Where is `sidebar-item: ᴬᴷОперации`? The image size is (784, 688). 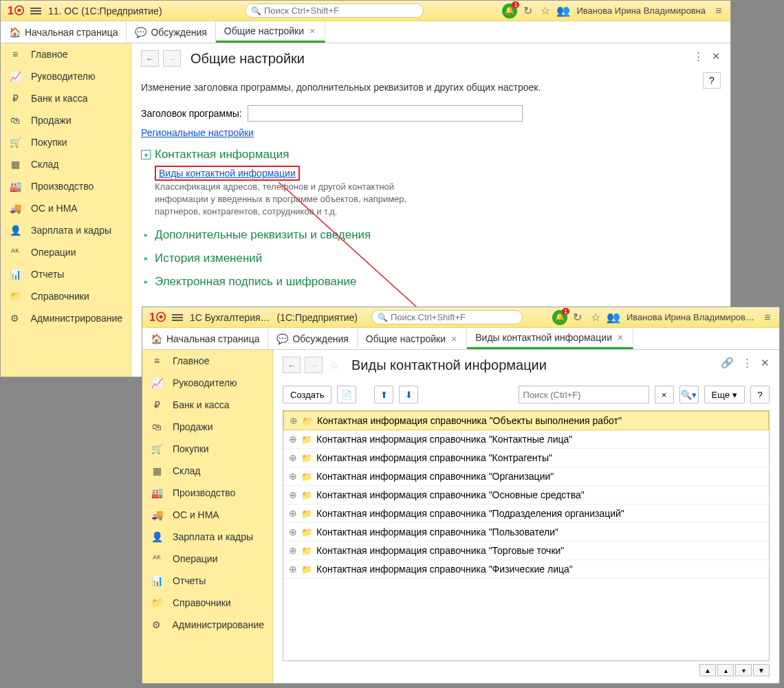
sidebar-item: ᴬᴷОперации is located at coordinates (66, 252).